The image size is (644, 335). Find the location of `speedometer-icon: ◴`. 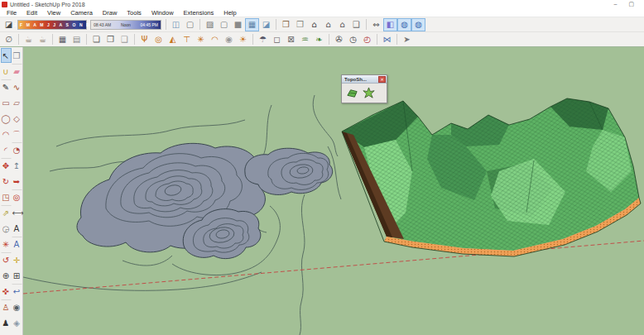

speedometer-icon: ◴ is located at coordinates (368, 40).